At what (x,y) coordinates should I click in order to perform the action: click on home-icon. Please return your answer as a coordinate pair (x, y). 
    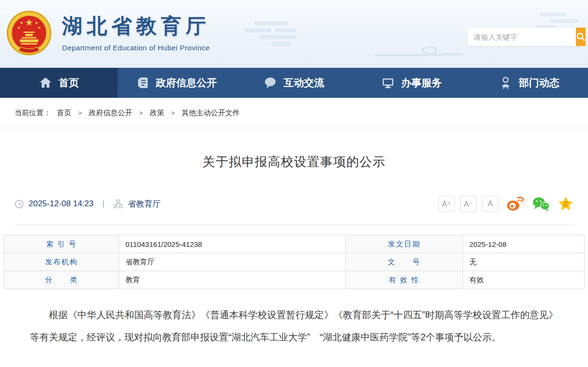
    Looking at the image, I should click on (46, 83).